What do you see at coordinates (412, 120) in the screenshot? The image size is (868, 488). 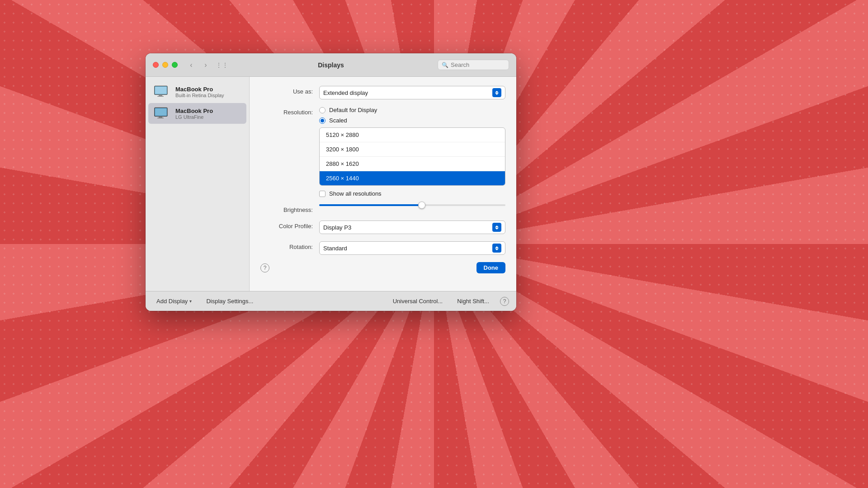 I see `radio-scaled: Scaled` at bounding box center [412, 120].